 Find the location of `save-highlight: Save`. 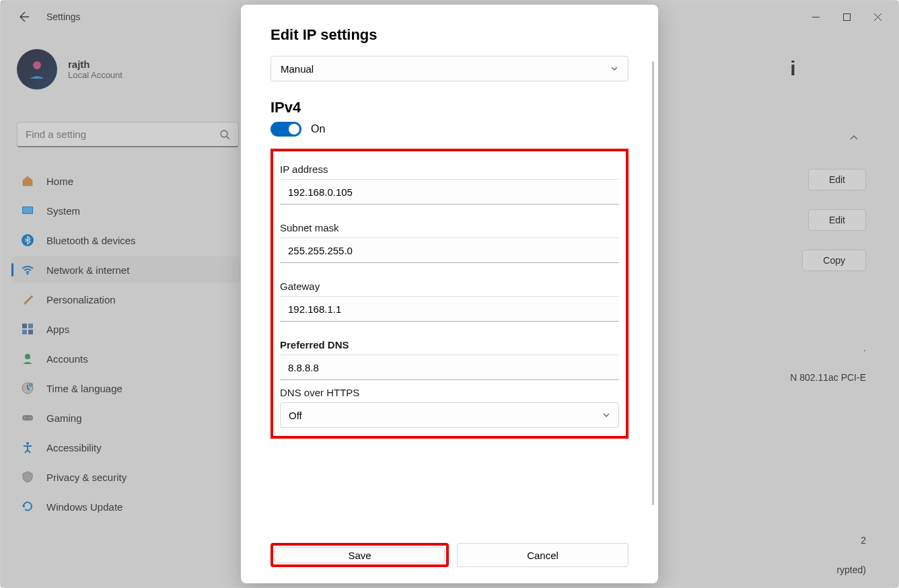

save-highlight: Save is located at coordinates (359, 555).